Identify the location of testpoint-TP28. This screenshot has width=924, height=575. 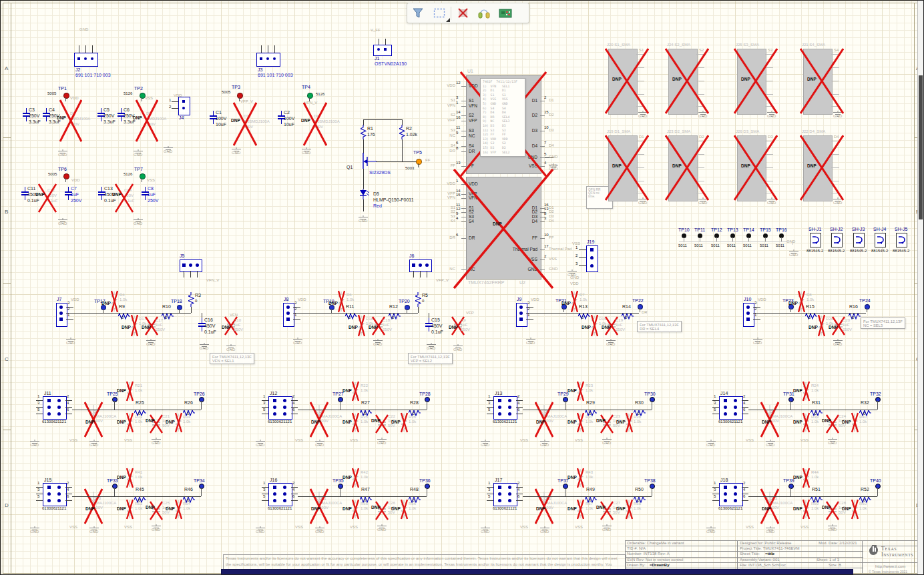
(427, 400).